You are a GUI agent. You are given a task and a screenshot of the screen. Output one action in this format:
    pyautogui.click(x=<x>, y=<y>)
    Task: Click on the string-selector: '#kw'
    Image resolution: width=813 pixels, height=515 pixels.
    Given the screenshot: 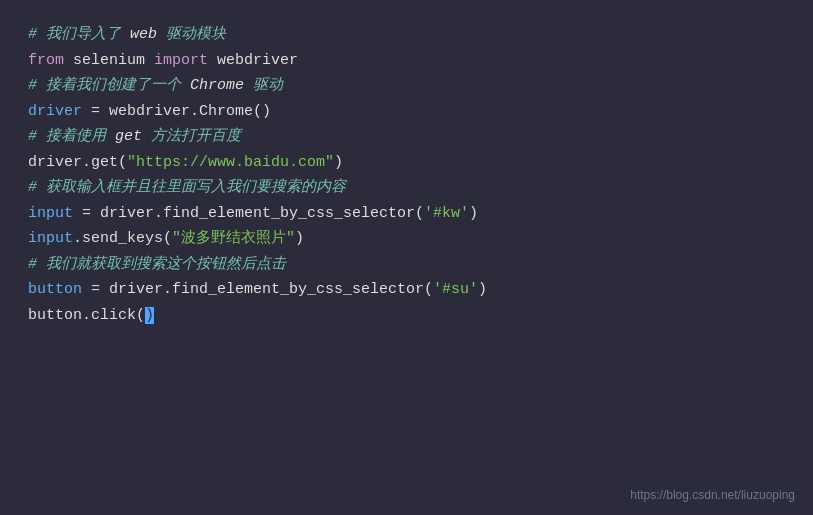 What is the action you would take?
    pyautogui.click(x=446, y=214)
    